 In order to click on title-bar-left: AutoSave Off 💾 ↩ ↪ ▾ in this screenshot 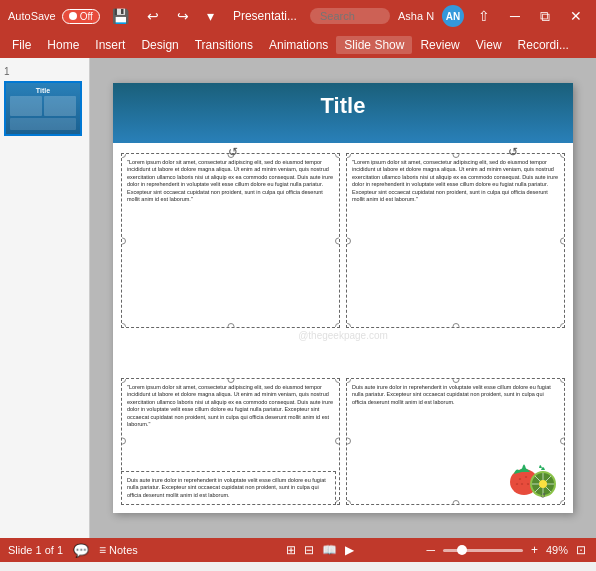, I will do `click(114, 16)`.